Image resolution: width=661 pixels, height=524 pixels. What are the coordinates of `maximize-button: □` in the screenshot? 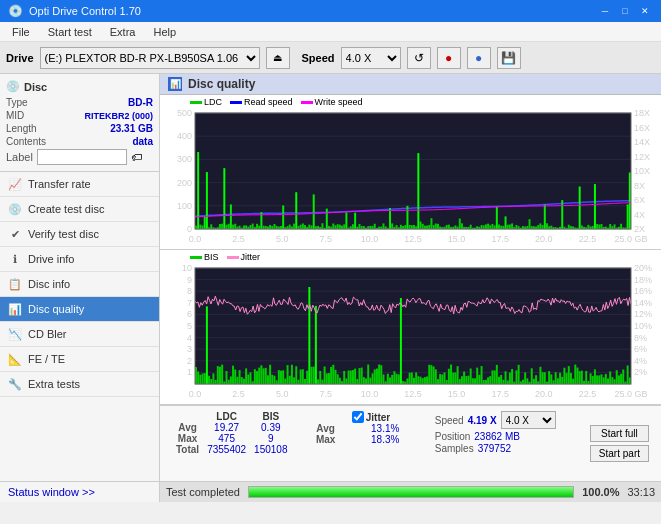 It's located at (625, 11).